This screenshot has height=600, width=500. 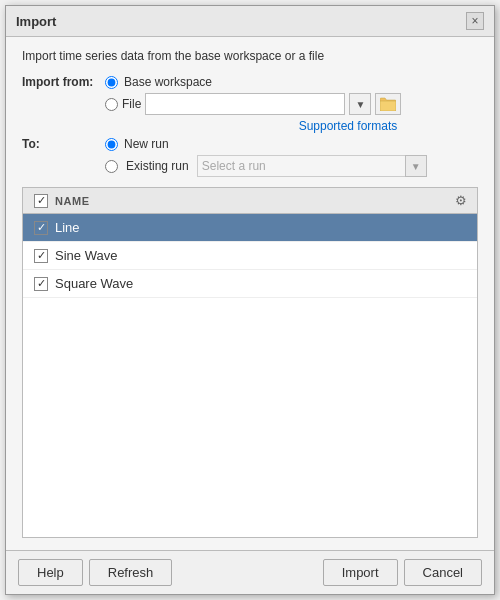 What do you see at coordinates (250, 104) in the screenshot?
I see `import-from-section: Import from: Base workspace File ▼` at bounding box center [250, 104].